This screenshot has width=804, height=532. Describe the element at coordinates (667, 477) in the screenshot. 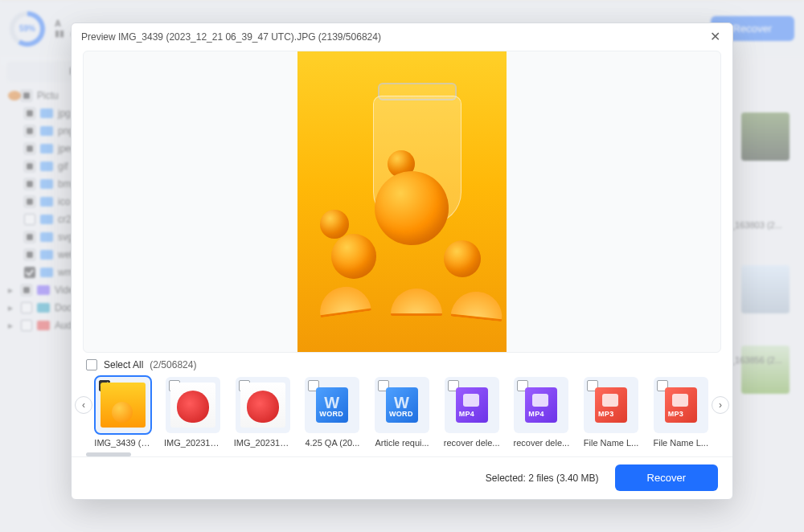

I see `recover-button: Recover` at that location.